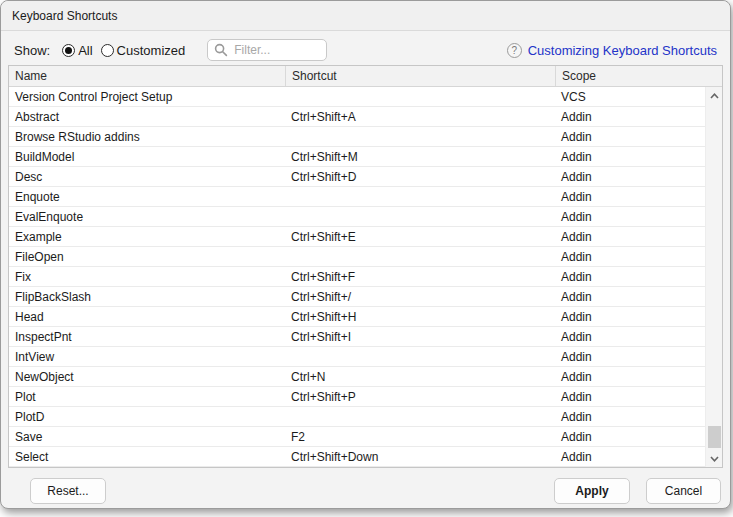 Image resolution: width=733 pixels, height=517 pixels. I want to click on vertical-scrollbar, so click(714, 277).